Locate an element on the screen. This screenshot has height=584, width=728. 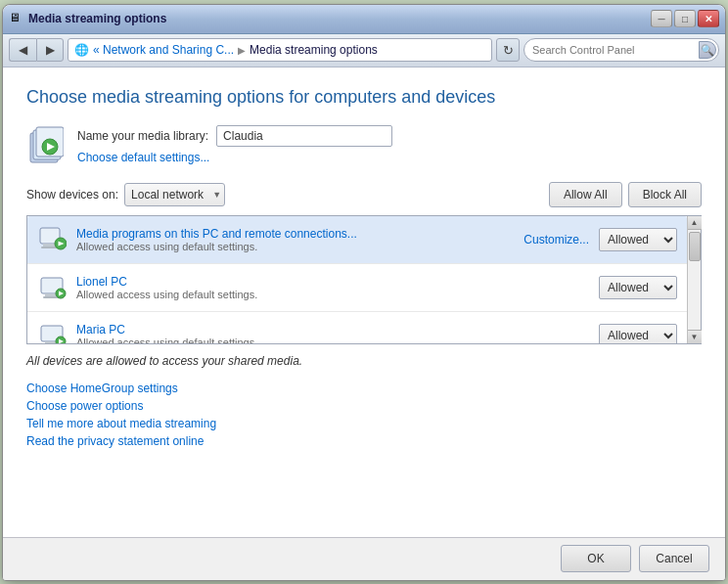
maximize-button: □ is located at coordinates (685, 19).